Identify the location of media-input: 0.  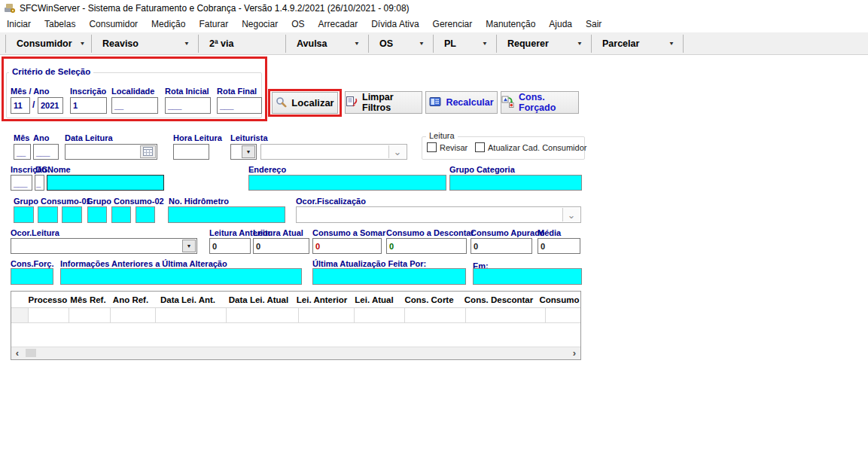
(559, 246).